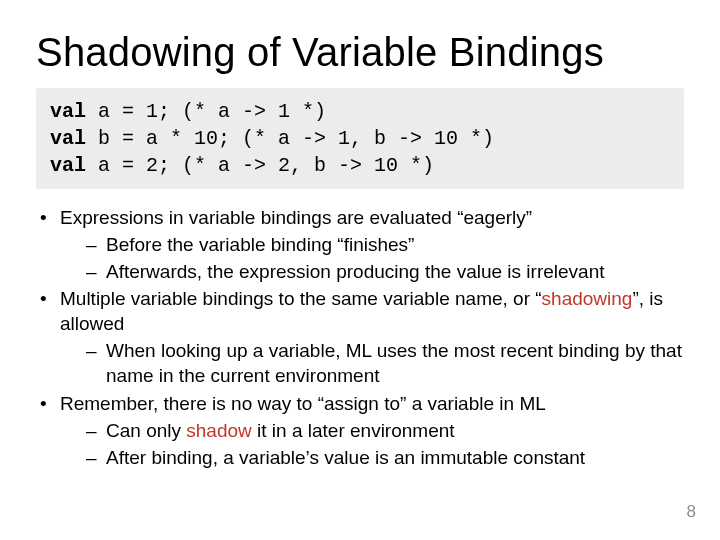 The width and height of the screenshot is (720, 540). What do you see at coordinates (206, 112) in the screenshot?
I see `code-line-1: a = 1; (* a -> 1 *)` at bounding box center [206, 112].